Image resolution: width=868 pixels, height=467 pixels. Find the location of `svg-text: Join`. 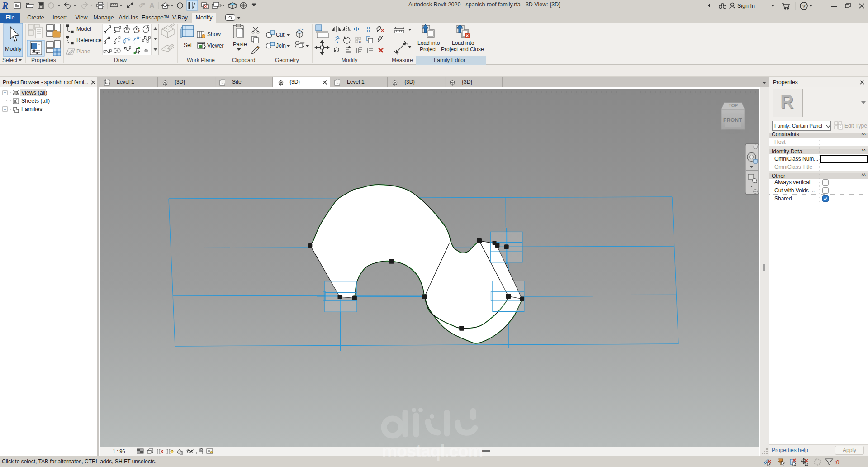

svg-text: Join is located at coordinates (281, 46).